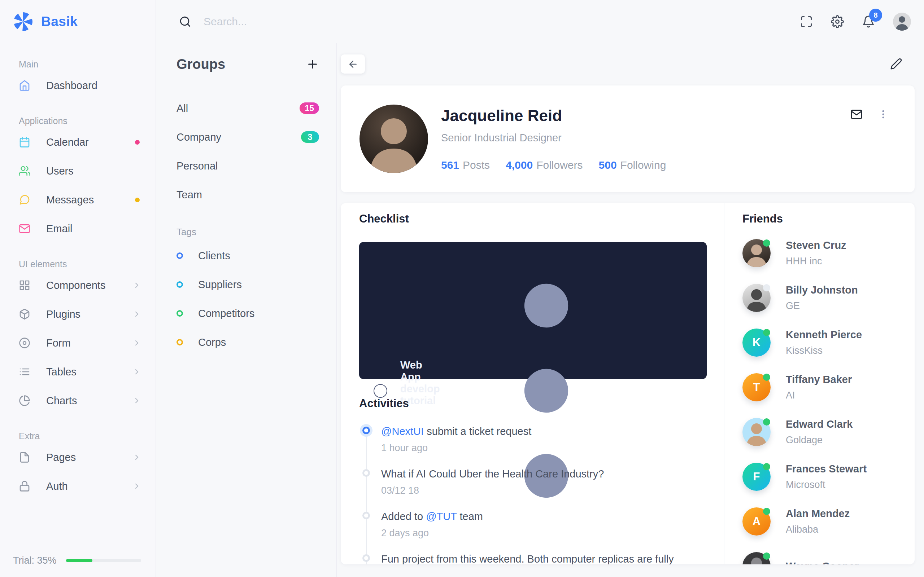 The width and height of the screenshot is (924, 577). What do you see at coordinates (61, 372) in the screenshot?
I see `sidebar-item-label: Tables` at bounding box center [61, 372].